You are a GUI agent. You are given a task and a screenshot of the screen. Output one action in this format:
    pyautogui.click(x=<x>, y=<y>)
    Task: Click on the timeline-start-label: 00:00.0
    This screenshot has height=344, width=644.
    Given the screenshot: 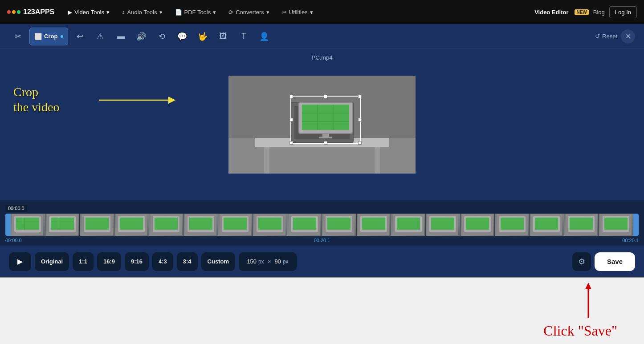 What is the action you would take?
    pyautogui.click(x=13, y=240)
    